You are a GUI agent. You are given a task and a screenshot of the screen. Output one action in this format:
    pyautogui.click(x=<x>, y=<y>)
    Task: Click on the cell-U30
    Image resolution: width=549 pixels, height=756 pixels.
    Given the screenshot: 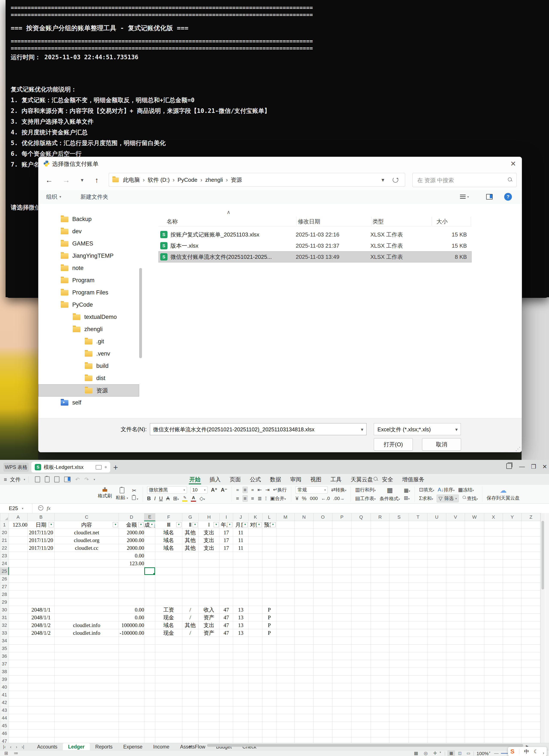 What is the action you would take?
    pyautogui.click(x=437, y=610)
    